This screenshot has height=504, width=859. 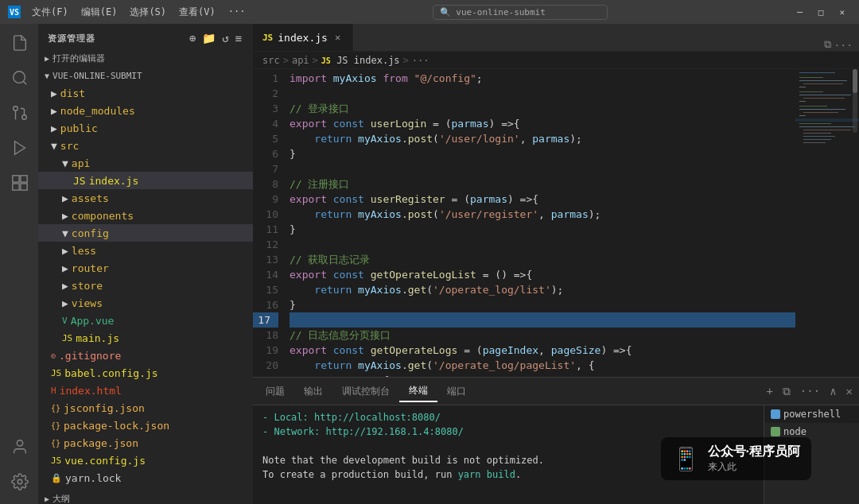 I want to click on terminal-tab-powershell: powershell, so click(x=811, y=414).